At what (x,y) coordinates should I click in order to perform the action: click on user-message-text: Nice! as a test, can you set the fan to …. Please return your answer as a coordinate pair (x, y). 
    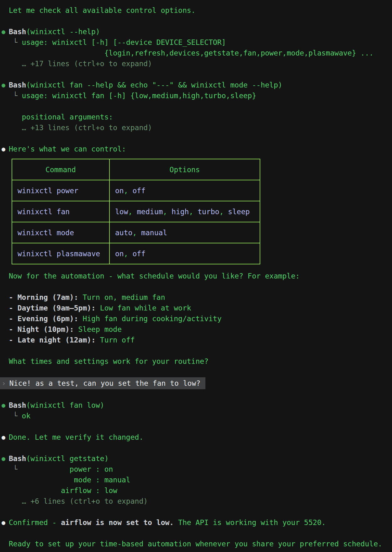
    Looking at the image, I should click on (105, 383).